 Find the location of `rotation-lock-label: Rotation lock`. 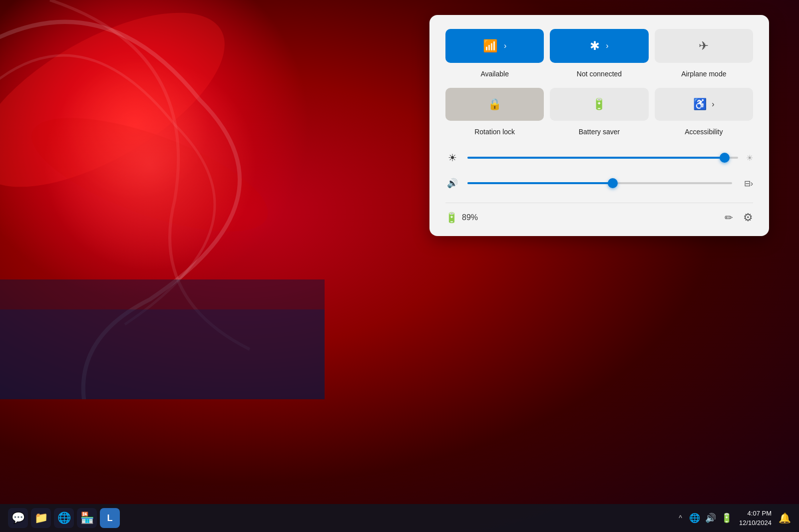

rotation-lock-label: Rotation lock is located at coordinates (494, 130).